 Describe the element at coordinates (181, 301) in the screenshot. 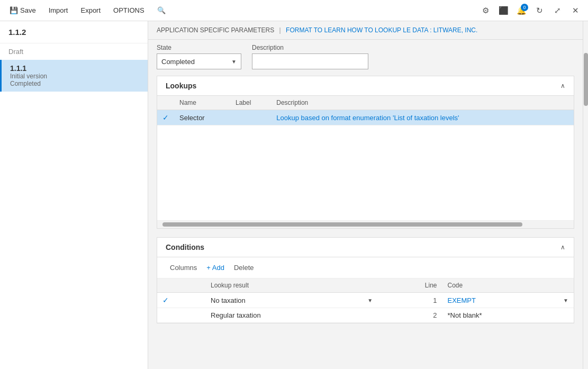

I see `cond-row1-check: ✓` at that location.